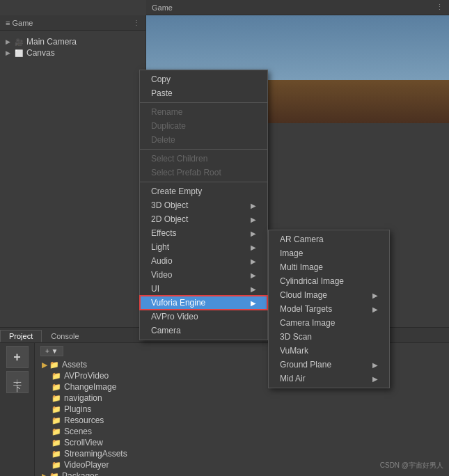 The width and height of the screenshot is (449, 476). I want to click on sub-3d-scan: 3D Scan, so click(329, 337).